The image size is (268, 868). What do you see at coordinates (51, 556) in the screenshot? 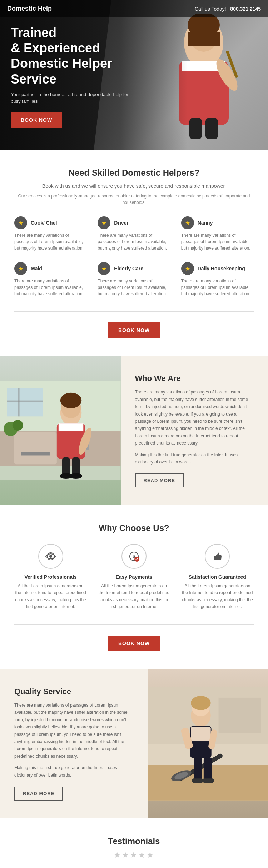
I see `eye-icon` at bounding box center [51, 556].